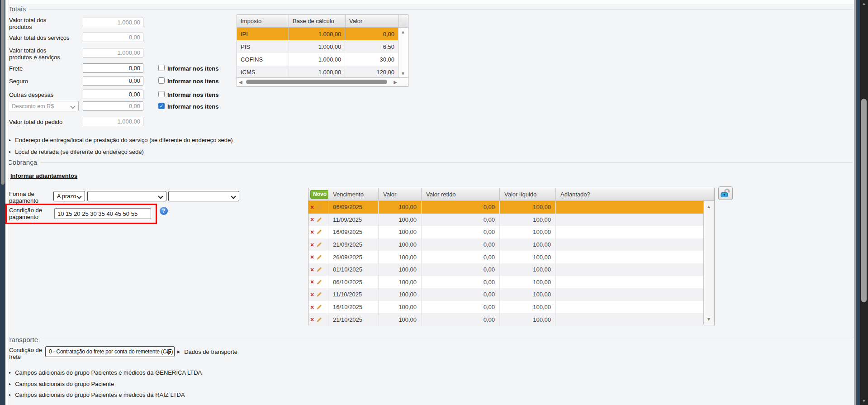 The width and height of the screenshot is (868, 405). I want to click on field-input-valor-total-servicos: 0,00, so click(113, 37).